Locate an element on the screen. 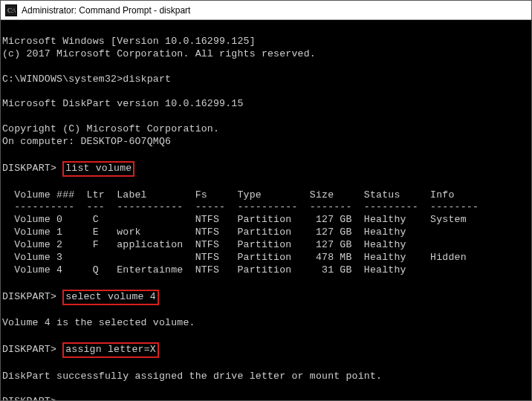 Image resolution: width=532 pixels, height=401 pixels. vol-row-4: Volume 4 Q Entertainme NTFS Partition 31… is located at coordinates (204, 270).